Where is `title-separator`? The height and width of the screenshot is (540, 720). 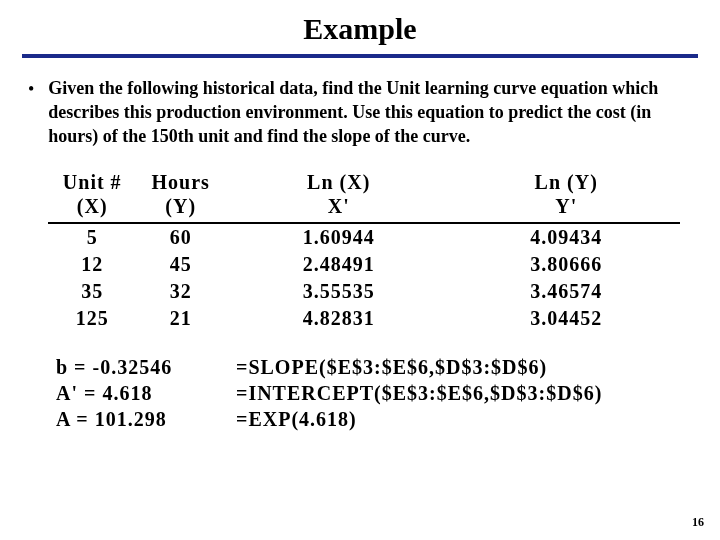
title-separator is located at coordinates (360, 56).